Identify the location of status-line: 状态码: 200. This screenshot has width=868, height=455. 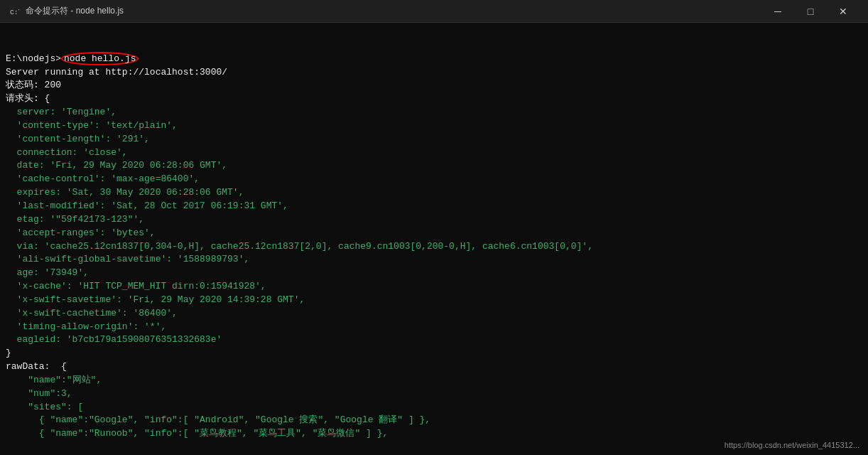
(33, 85).